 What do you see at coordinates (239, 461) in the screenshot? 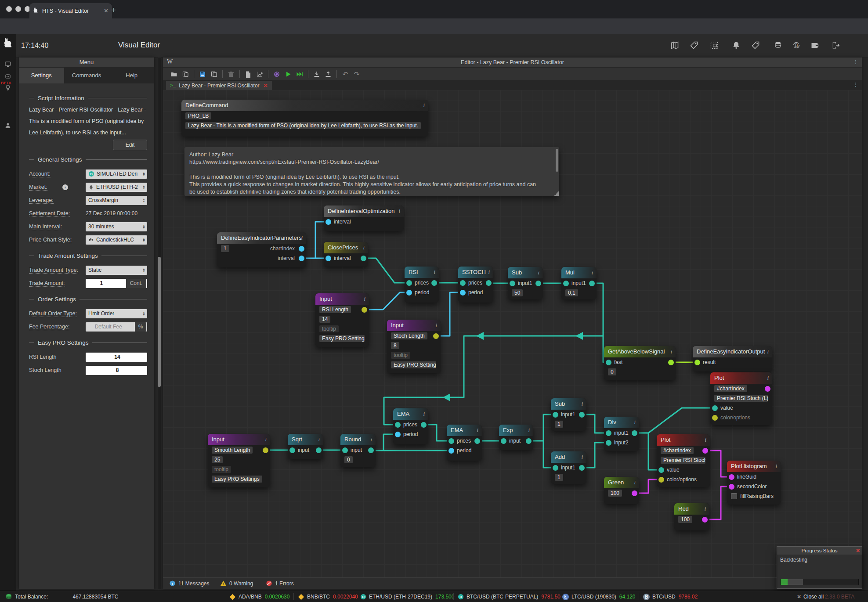
I see `node-InputSmoothLength: Input iSmooth Length25tooltipEasy PRO Se…` at bounding box center [239, 461].